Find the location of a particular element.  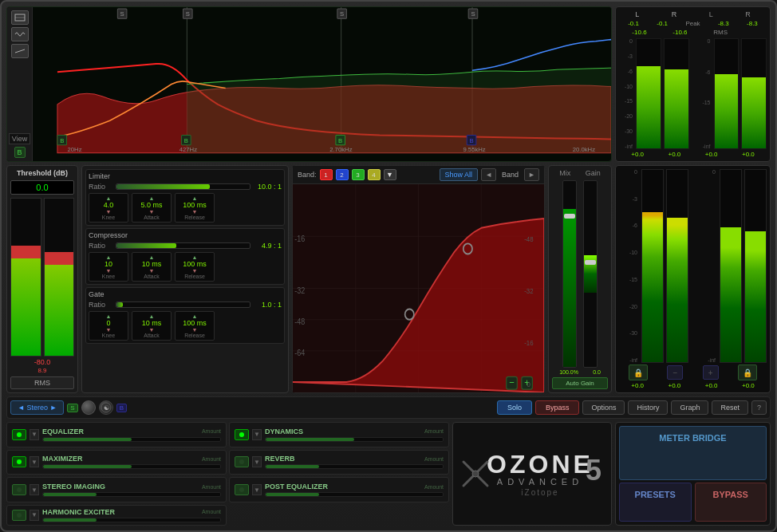

rev-header-row: REVERB Amount is located at coordinates (354, 459).